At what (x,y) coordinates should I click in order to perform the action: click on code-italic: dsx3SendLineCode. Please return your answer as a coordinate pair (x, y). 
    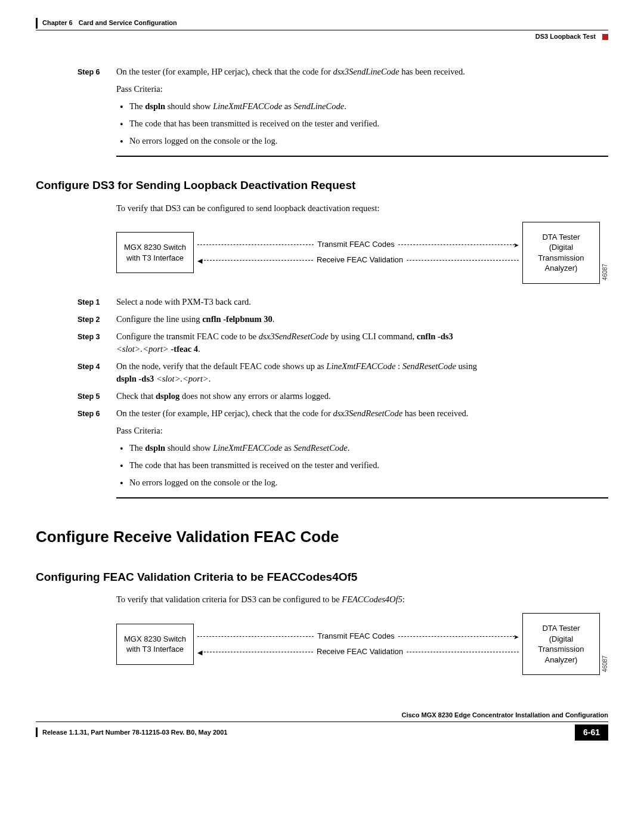
    Looking at the image, I should click on (366, 72).